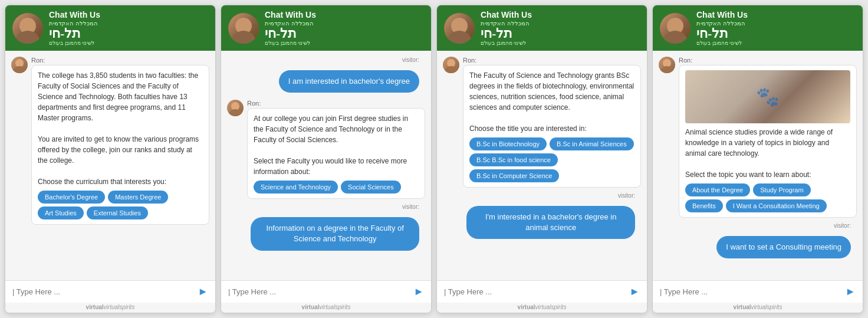  Describe the element at coordinates (850, 291) in the screenshot. I see `send-icon-4: ►` at that location.